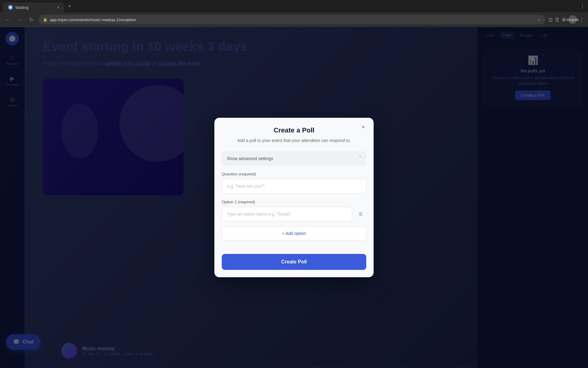  What do you see at coordinates (361, 214) in the screenshot?
I see `delete-option1-button: 🗑` at bounding box center [361, 214].